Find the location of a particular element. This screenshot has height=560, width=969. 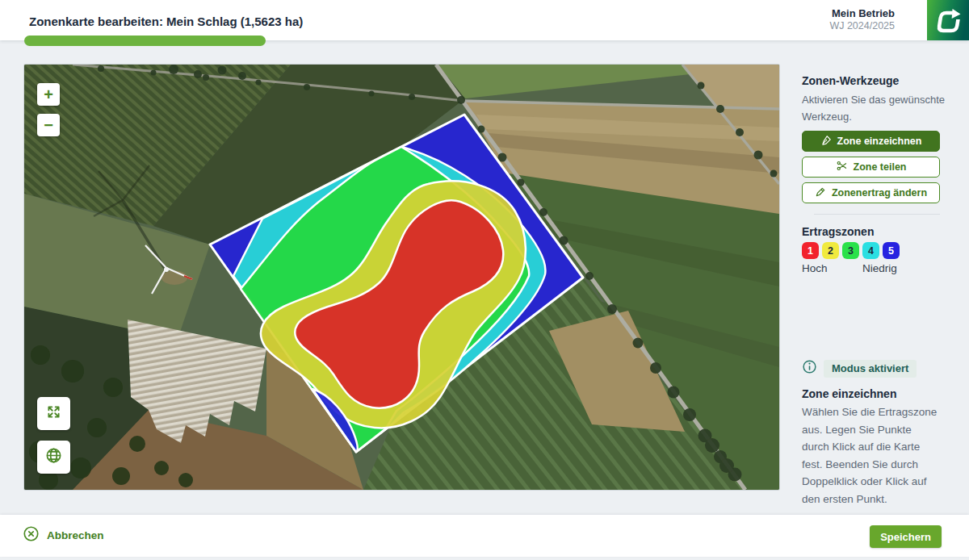

map-zoom-in-button: + is located at coordinates (48, 94).